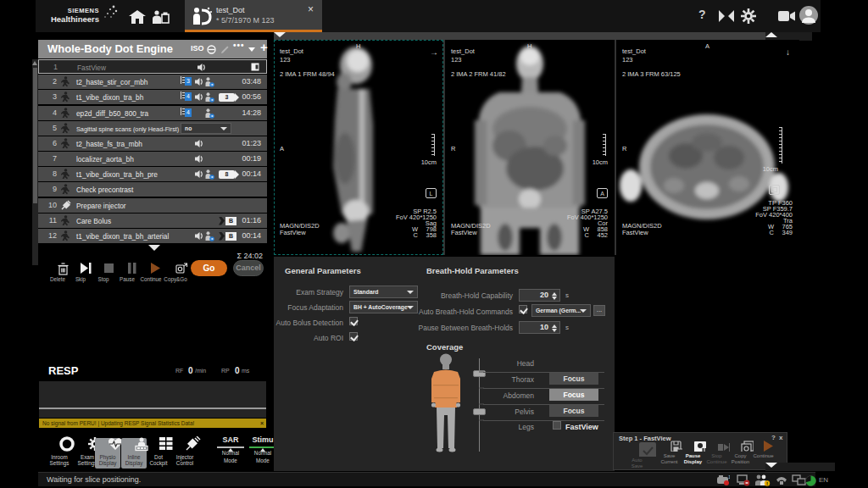 Image resolution: width=868 pixels, height=488 pixels. What do you see at coordinates (47, 174) in the screenshot?
I see `step-number: 8` at bounding box center [47, 174].